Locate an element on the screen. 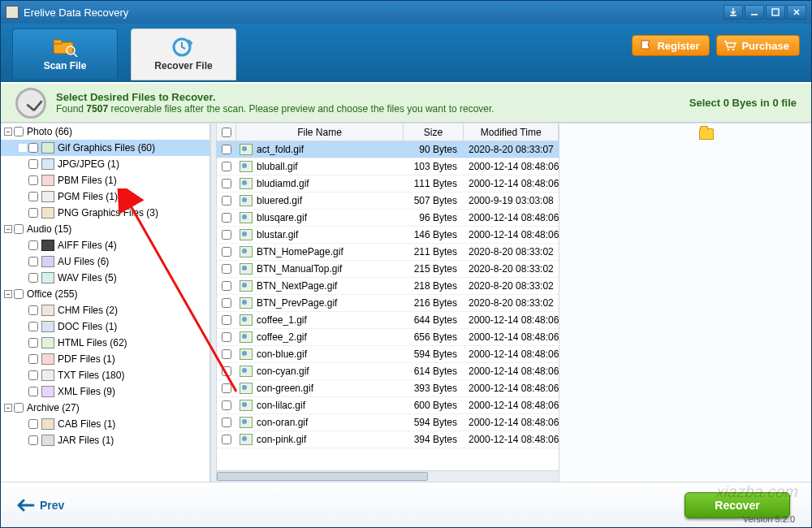  scrollbar-thumb is located at coordinates (322, 476).